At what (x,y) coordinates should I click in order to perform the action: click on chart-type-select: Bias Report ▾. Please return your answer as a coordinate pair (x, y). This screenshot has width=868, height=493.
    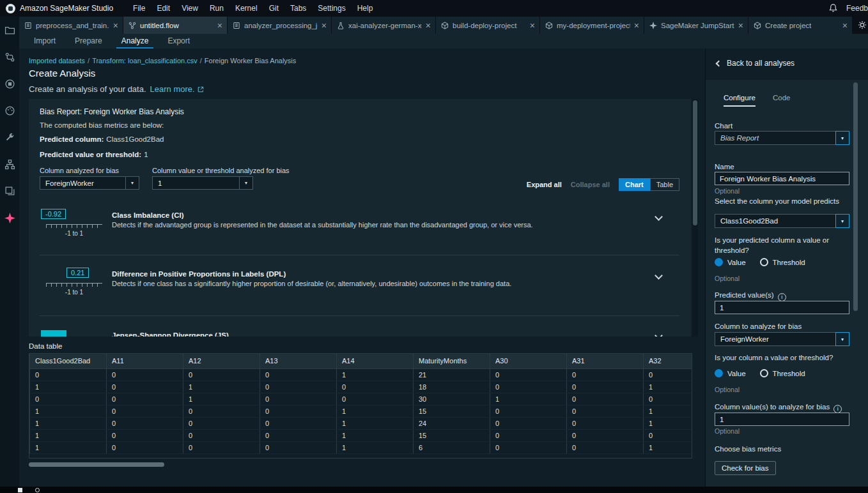
    Looking at the image, I should click on (782, 138).